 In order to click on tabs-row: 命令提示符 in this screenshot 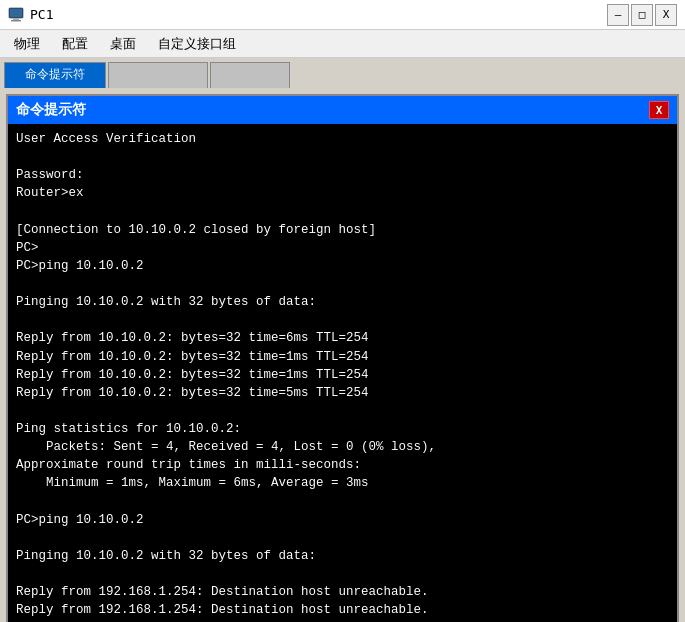, I will do `click(342, 73)`.